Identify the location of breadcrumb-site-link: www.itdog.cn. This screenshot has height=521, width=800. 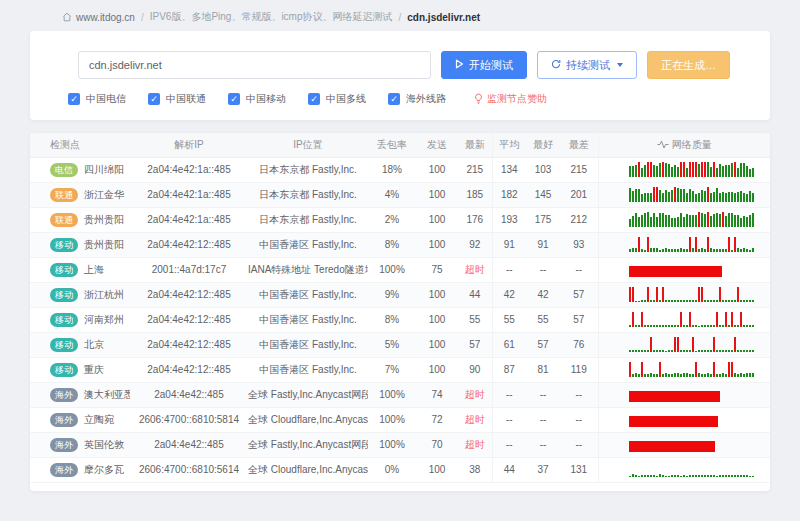
(98, 18).